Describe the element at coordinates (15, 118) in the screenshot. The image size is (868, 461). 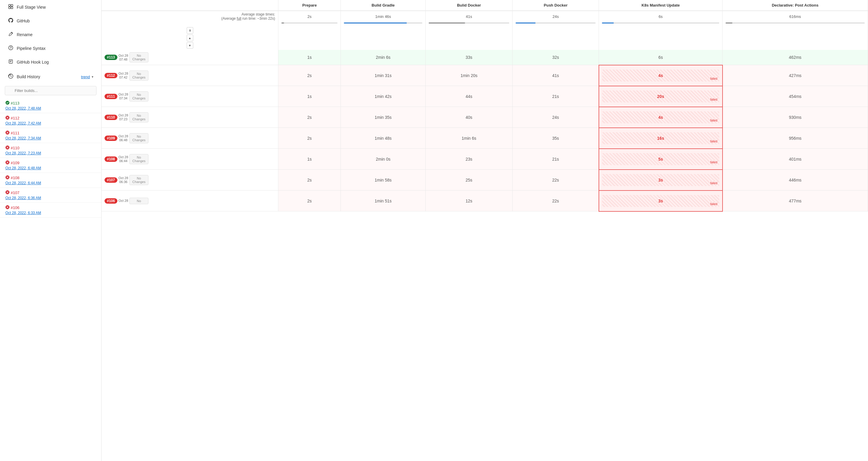
I see `build-number-112: #112` at that location.